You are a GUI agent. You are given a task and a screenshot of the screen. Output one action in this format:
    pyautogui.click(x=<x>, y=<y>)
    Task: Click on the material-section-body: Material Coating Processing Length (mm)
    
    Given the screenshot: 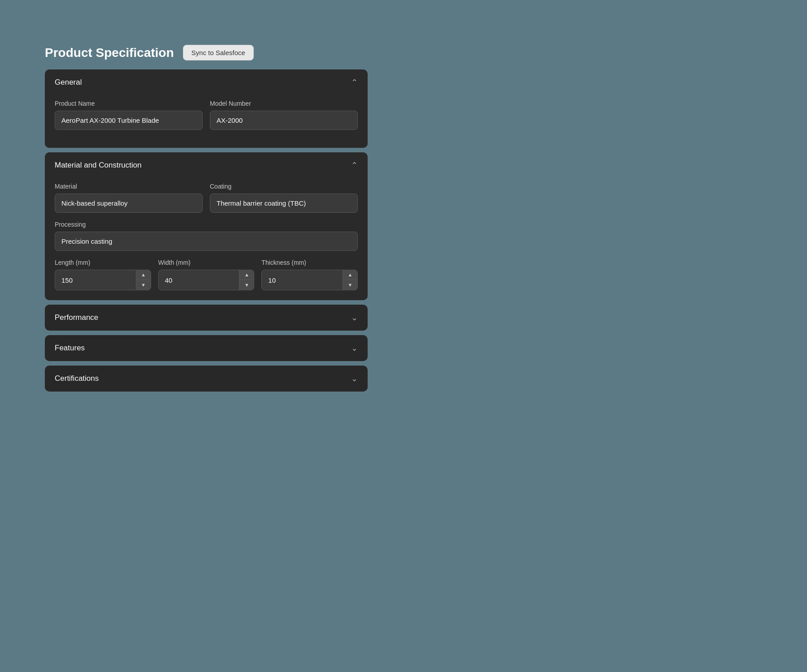 What is the action you would take?
    pyautogui.click(x=206, y=239)
    